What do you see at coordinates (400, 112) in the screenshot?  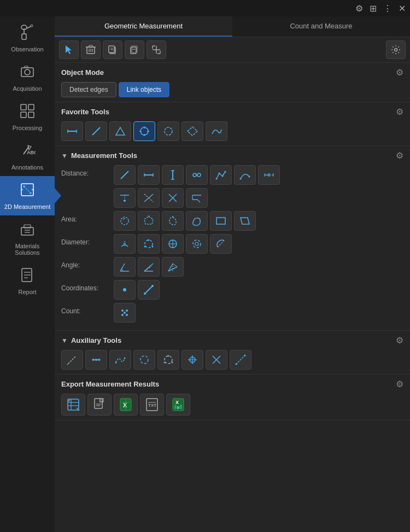 I see `favorite-tools-gear-icon: ⚙` at bounding box center [400, 112].